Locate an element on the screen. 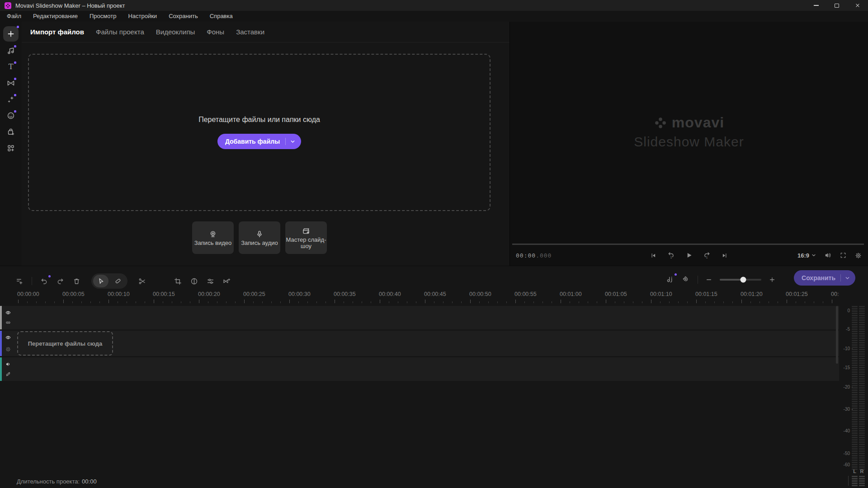 The width and height of the screenshot is (868, 488). menu-item: Настройки is located at coordinates (142, 16).